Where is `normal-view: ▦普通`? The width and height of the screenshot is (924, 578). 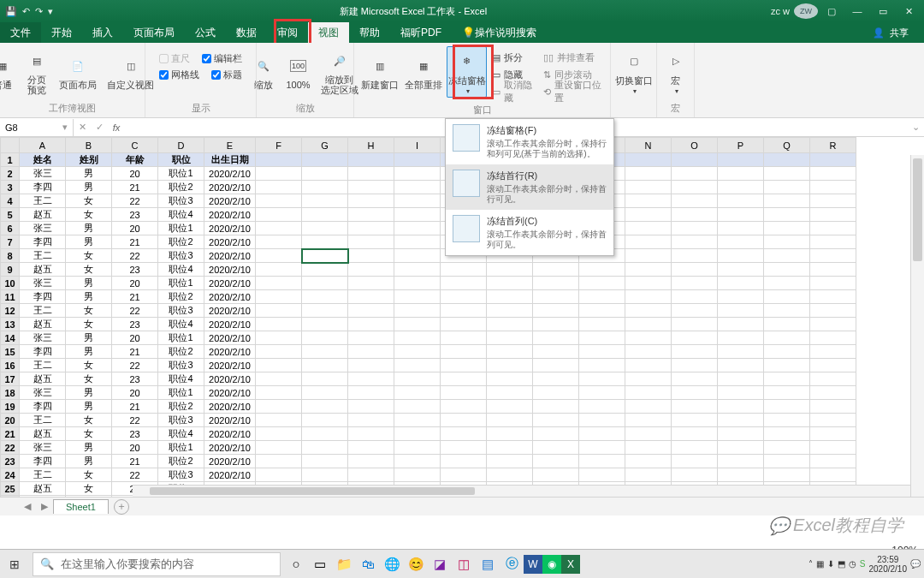 normal-view: ▦普通 is located at coordinates (9, 72).